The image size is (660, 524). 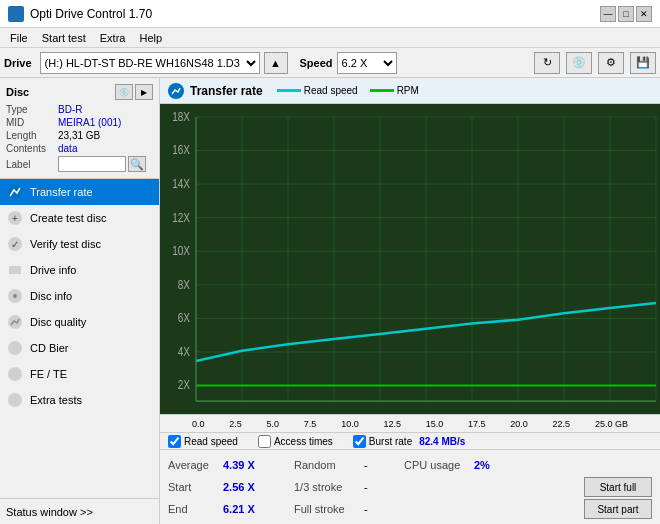 I want to click on save-button: 💾, so click(x=643, y=63).